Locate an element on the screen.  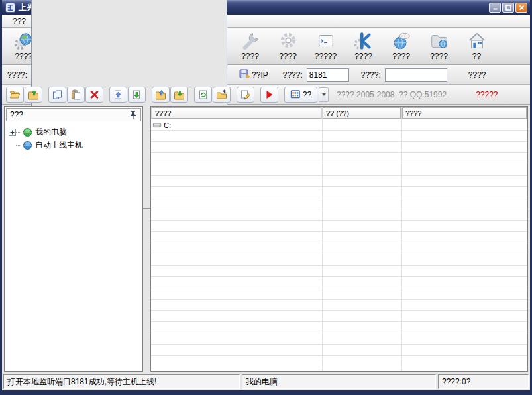
status-message: 打开本地监听端口8181成功,等待主机上线! is located at coordinates (122, 382).